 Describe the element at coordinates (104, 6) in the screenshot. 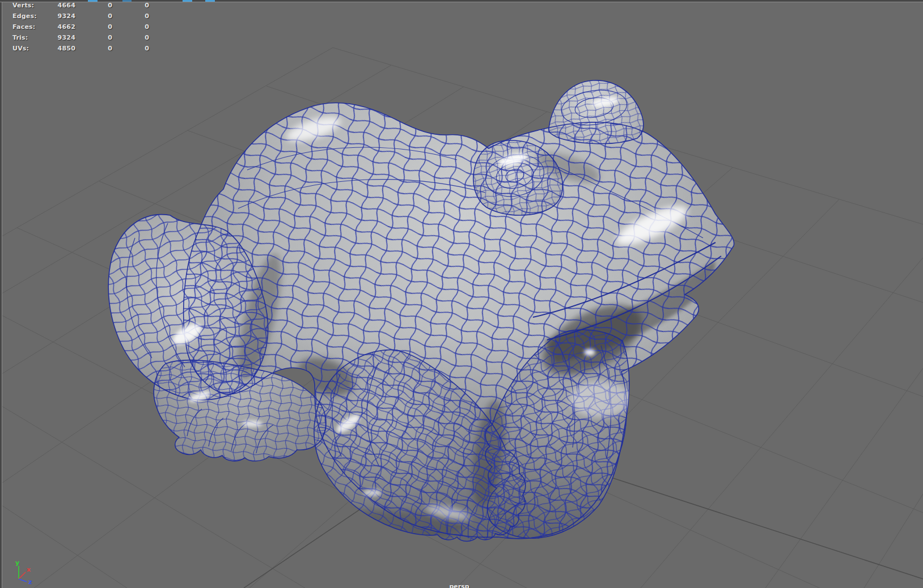

I see `hud-verts-col2: 0` at that location.